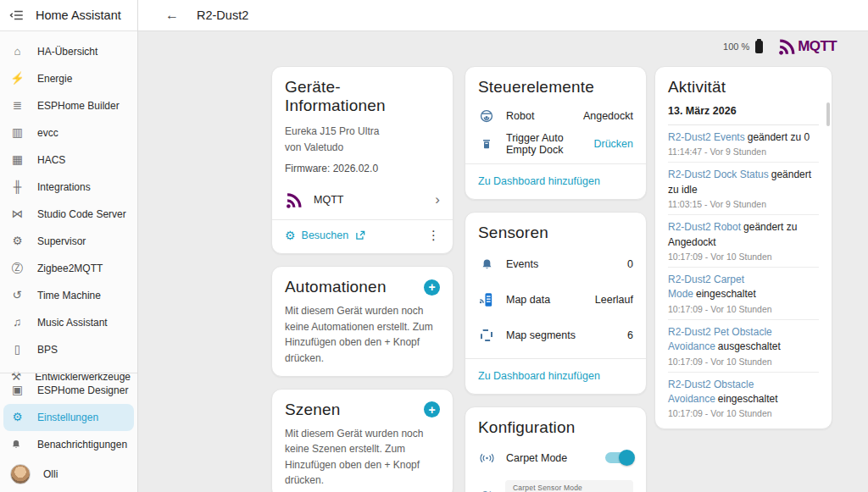 Image resolution: width=868 pixels, height=492 pixels. What do you see at coordinates (556, 133) in the screenshot?
I see `controls-card: Steuerelemente Robot Angedockt Trigger A…` at bounding box center [556, 133].